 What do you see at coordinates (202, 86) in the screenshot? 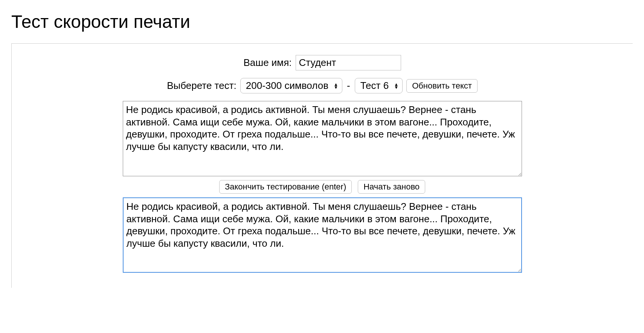
I see `test-select-label: Выберете тест:` at bounding box center [202, 86].